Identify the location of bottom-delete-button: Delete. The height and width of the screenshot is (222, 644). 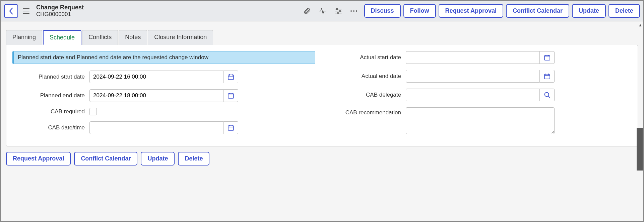
(194, 158).